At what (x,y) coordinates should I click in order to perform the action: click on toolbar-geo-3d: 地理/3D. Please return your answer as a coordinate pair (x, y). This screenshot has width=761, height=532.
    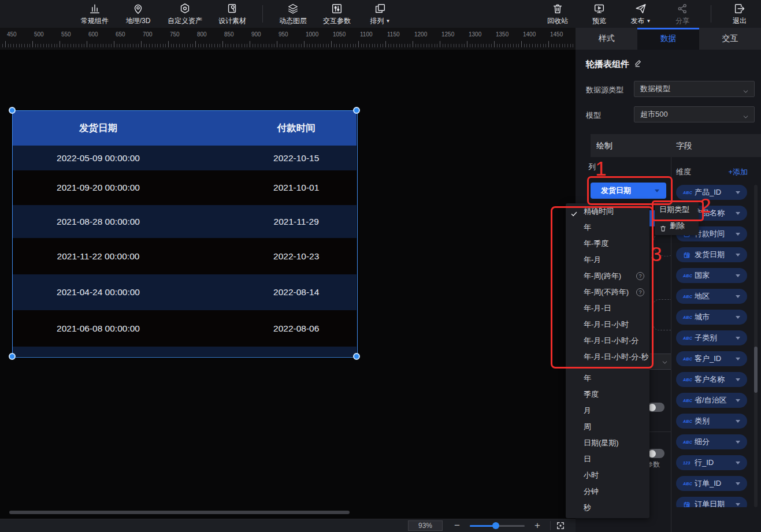
    Looking at the image, I should click on (138, 14).